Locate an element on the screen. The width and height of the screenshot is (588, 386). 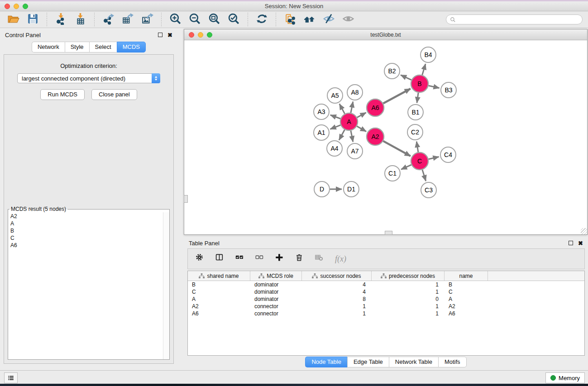
graph-node-B1: B1 is located at coordinates (416, 112).